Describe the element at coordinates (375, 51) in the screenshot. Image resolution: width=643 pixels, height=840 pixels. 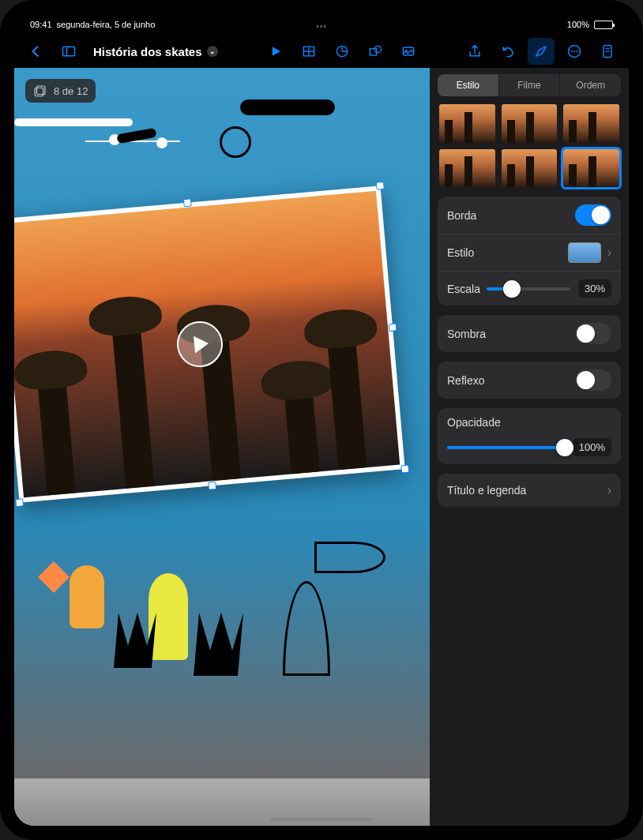
I see `shape-insert-button` at that location.